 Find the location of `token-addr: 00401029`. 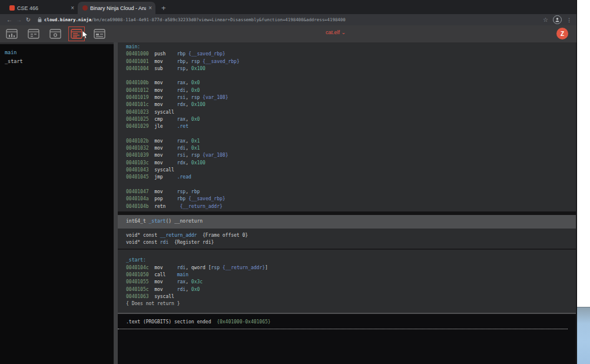

token-addr: 00401029 is located at coordinates (138, 126).